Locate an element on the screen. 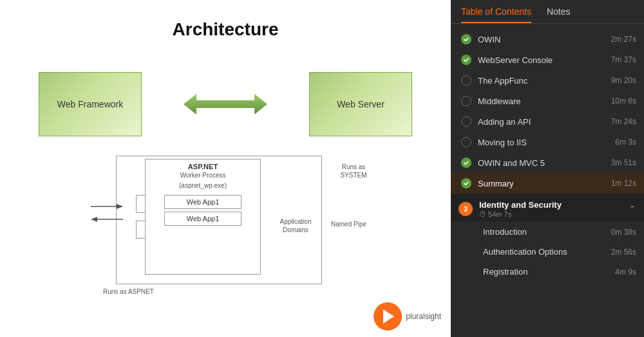  section-number: 3 is located at coordinates (466, 209).